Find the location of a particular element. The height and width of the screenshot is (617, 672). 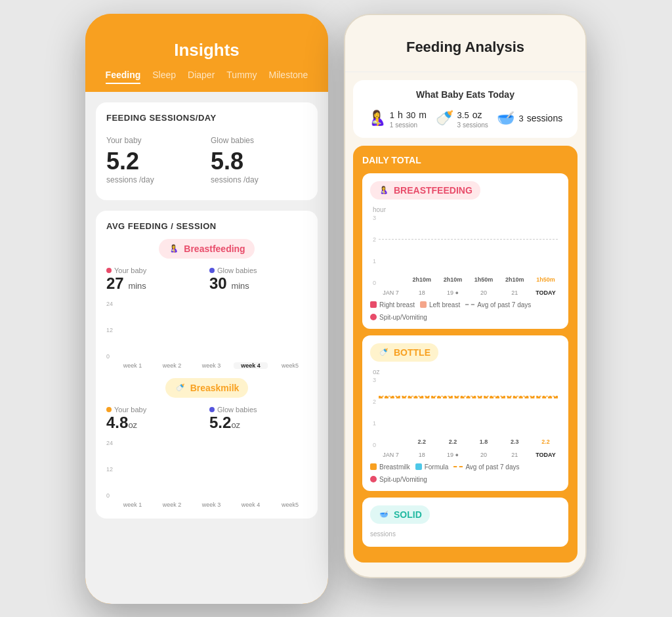

glow-babies-box: Glow babies 5.8 sessions /day is located at coordinates (259, 160).